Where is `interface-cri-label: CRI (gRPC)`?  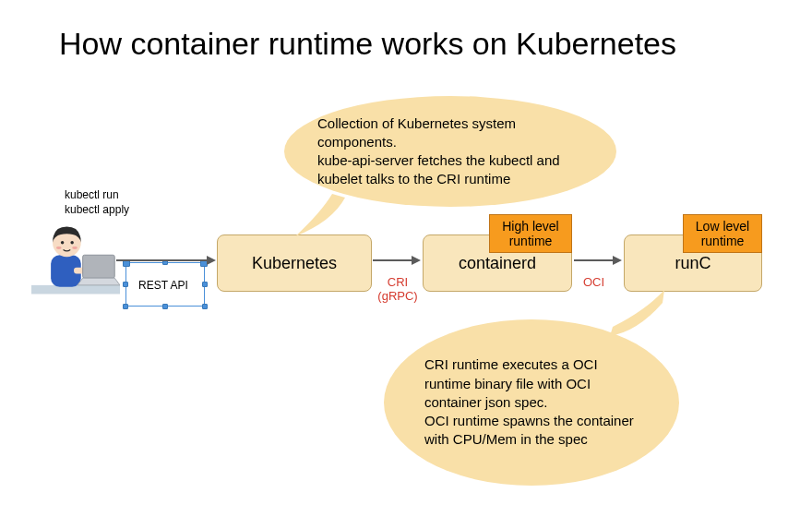
interface-cri-label: CRI (gRPC) is located at coordinates (398, 289).